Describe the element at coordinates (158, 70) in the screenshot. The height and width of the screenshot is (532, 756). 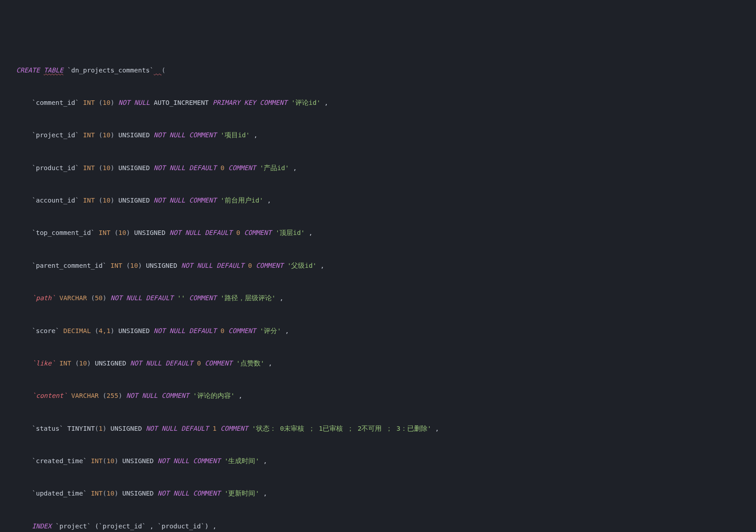
I see `error-marker` at that location.